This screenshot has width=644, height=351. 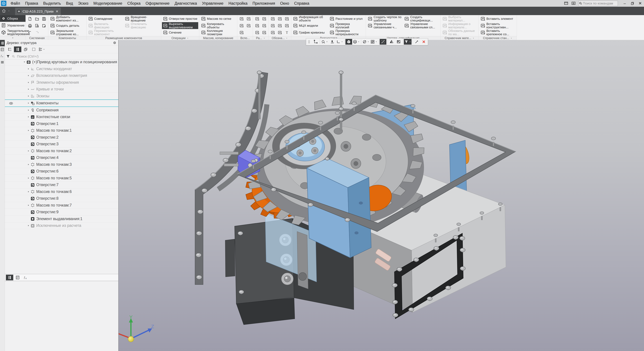 I want to click on tree-structure-button, so click(x=18, y=50).